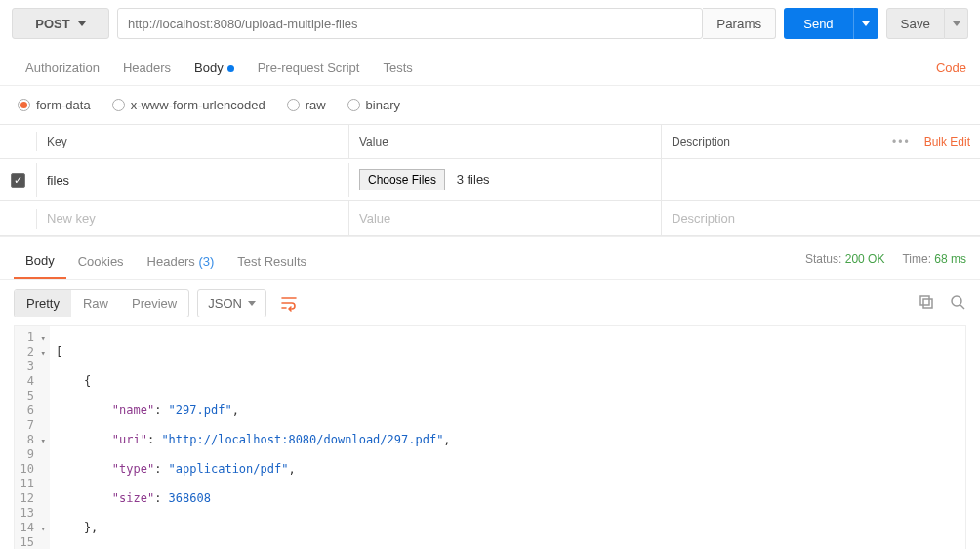 The image size is (980, 549). Describe the element at coordinates (53, 23) in the screenshot. I see `http-method-label: POST` at that location.